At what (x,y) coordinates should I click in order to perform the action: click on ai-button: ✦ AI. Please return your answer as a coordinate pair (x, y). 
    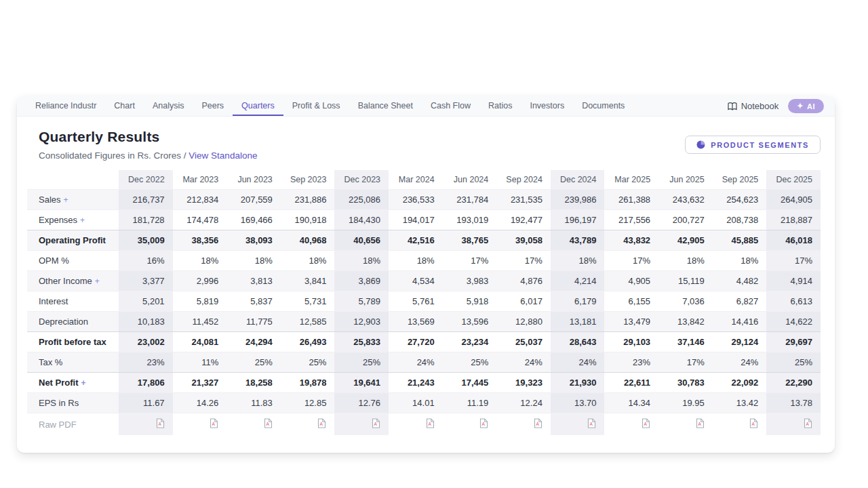
    Looking at the image, I should click on (806, 106).